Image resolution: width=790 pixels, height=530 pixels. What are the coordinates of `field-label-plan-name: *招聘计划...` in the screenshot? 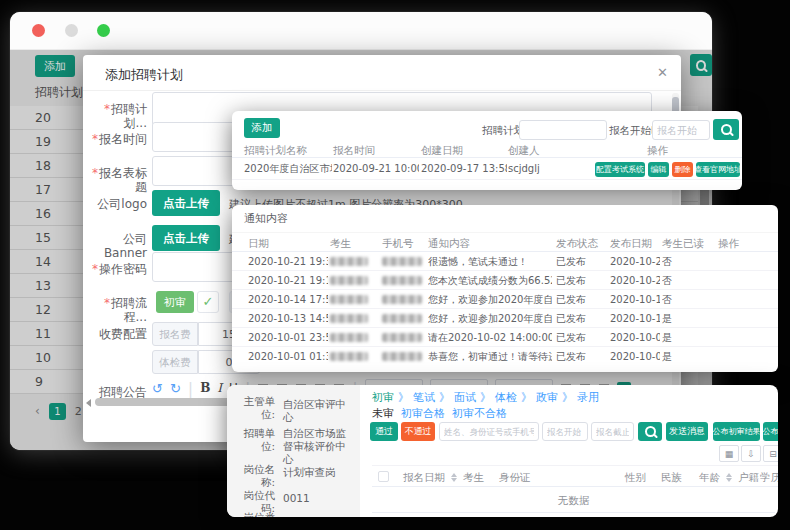 It's located at (116, 116).